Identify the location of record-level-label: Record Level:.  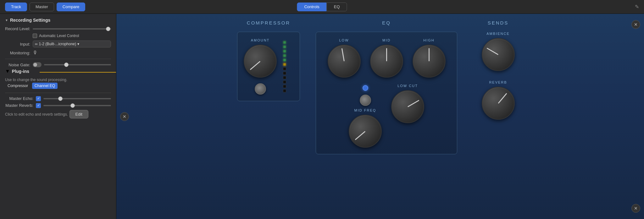
(18, 29).